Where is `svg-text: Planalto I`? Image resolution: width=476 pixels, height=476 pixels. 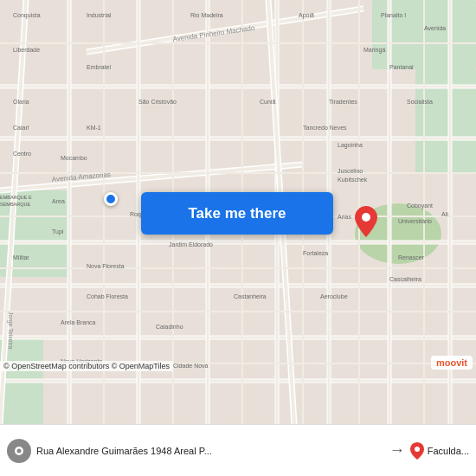 svg-text: Planalto I is located at coordinates (393, 16).